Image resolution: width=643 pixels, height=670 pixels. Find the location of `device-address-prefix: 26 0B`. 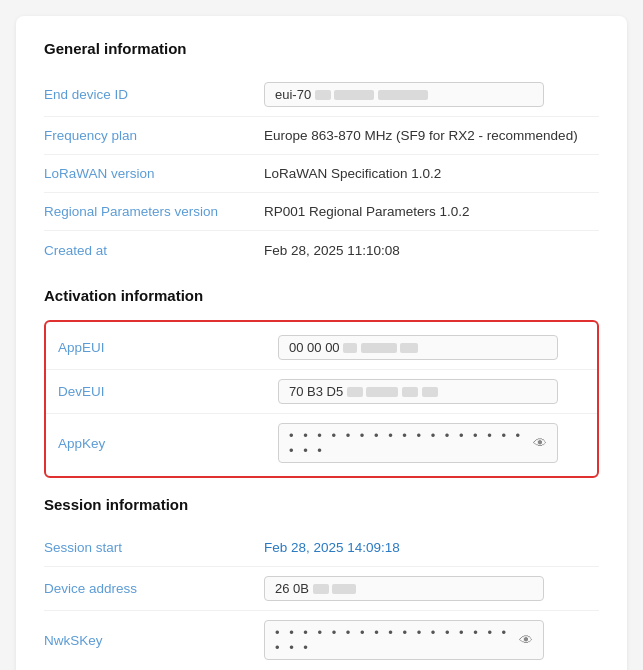

device-address-prefix: 26 0B is located at coordinates (294, 588).